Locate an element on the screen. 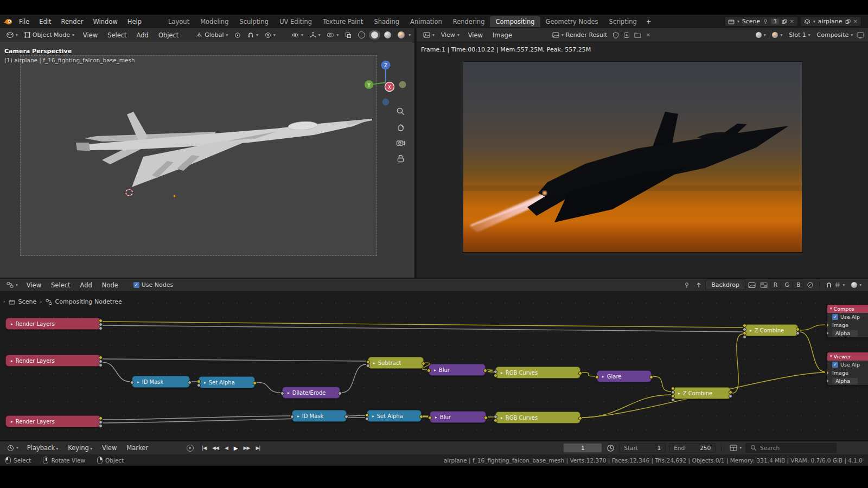  tab-rendering: Rendering is located at coordinates (469, 22).